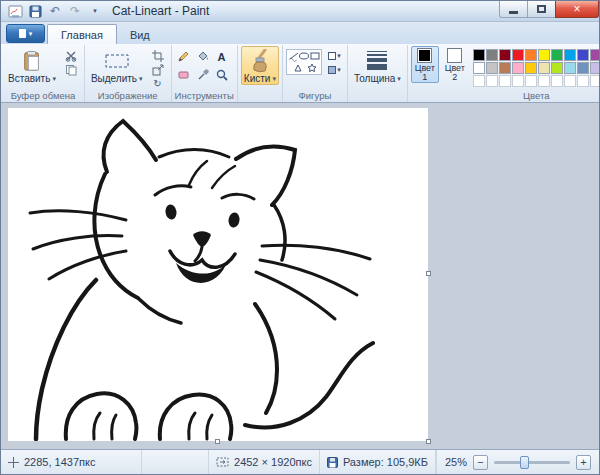  I want to click on zoom-level-value: 25%, so click(456, 462).